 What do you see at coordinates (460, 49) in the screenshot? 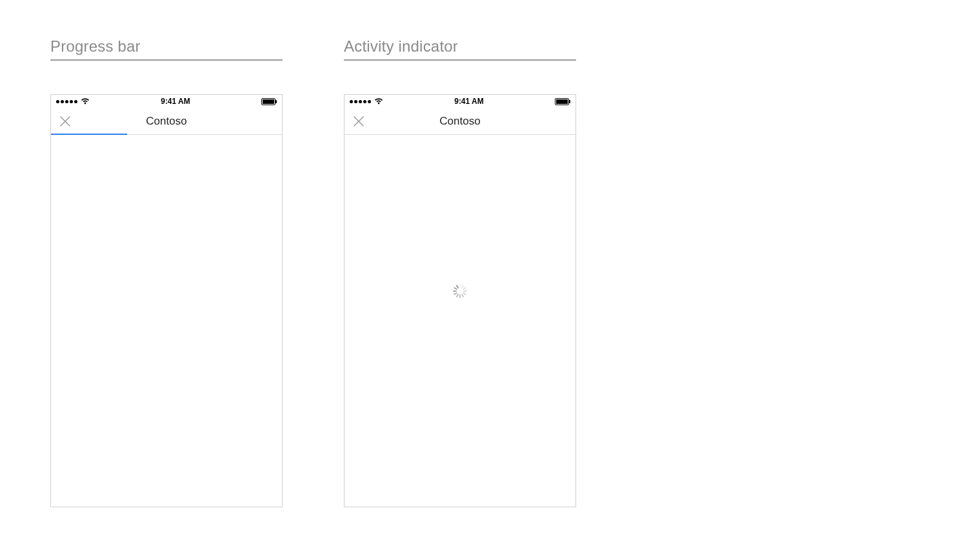
I see `section-heading-activity: Activity indicator` at bounding box center [460, 49].